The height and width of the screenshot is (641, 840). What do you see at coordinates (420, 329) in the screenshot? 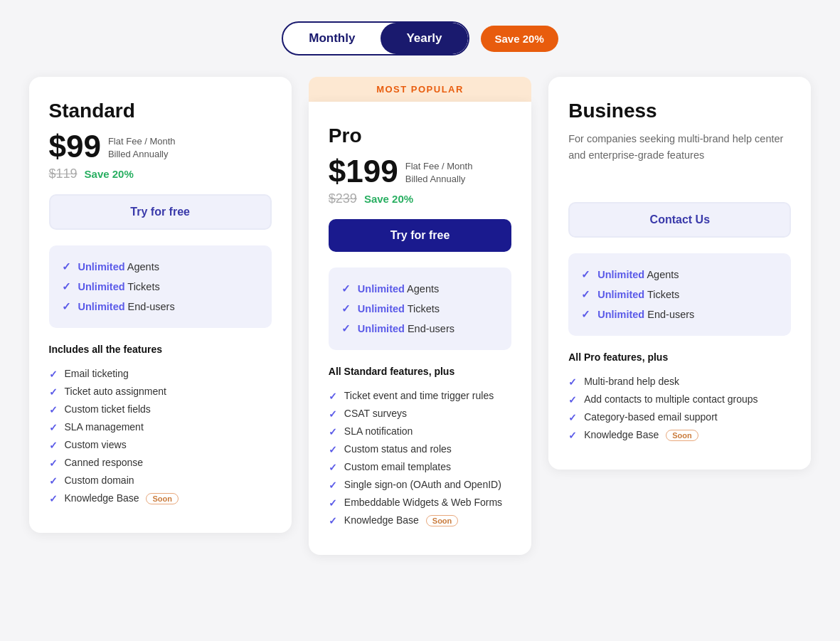
I see `pro-unlimited-endusers: ✓ Unlimited End-users` at bounding box center [420, 329].